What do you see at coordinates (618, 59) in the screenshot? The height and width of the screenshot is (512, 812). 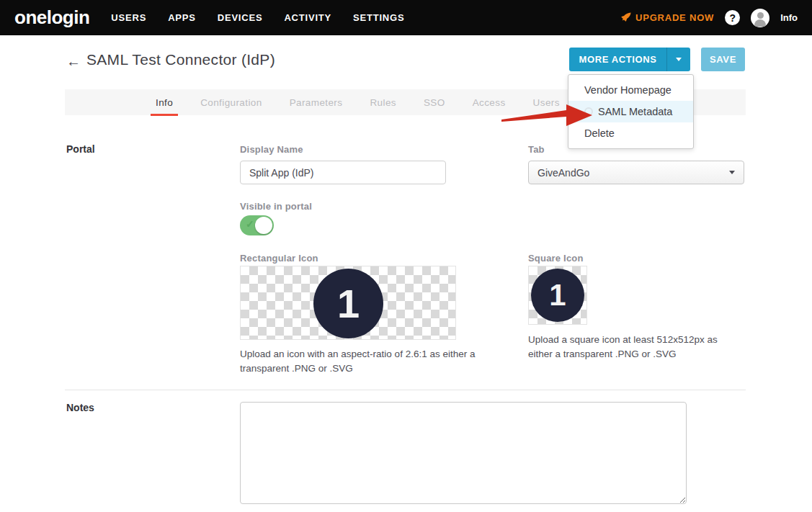 I see `more-actions-label: MORE ACTIONS` at bounding box center [618, 59].